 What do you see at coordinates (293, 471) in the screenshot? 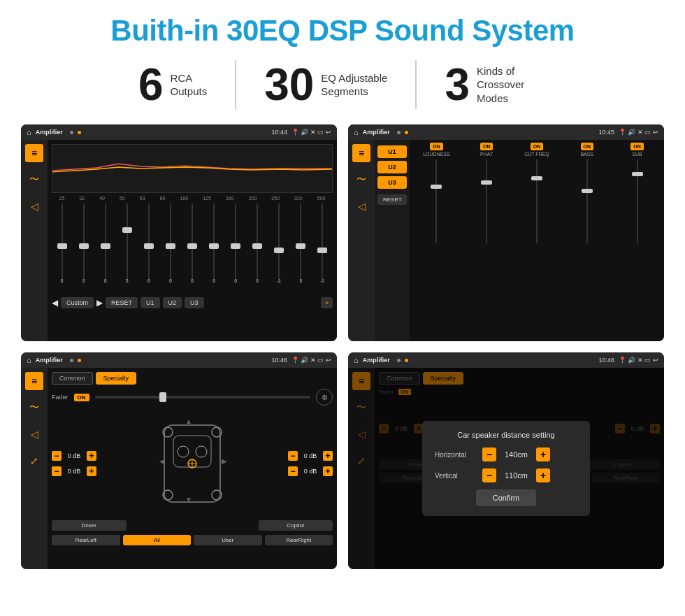
I see `rear-right-minus: −` at bounding box center [293, 471].